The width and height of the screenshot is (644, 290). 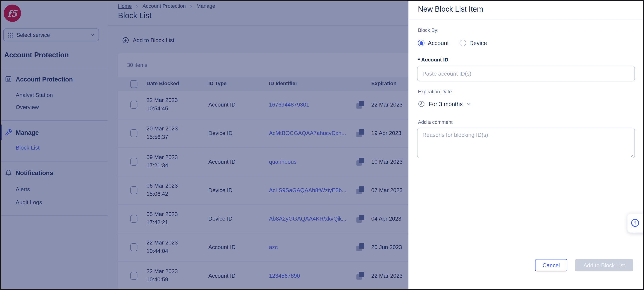 I want to click on radio-device: Device, so click(x=473, y=43).